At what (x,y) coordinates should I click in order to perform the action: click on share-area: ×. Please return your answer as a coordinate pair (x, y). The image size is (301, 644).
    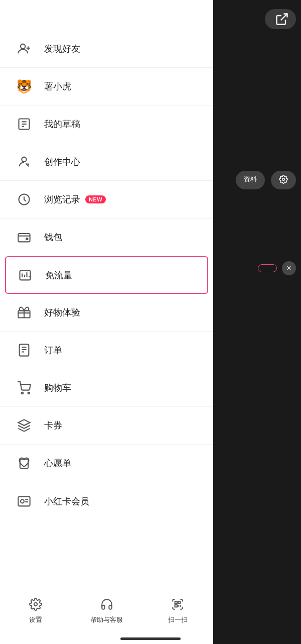
    Looking at the image, I should click on (277, 268).